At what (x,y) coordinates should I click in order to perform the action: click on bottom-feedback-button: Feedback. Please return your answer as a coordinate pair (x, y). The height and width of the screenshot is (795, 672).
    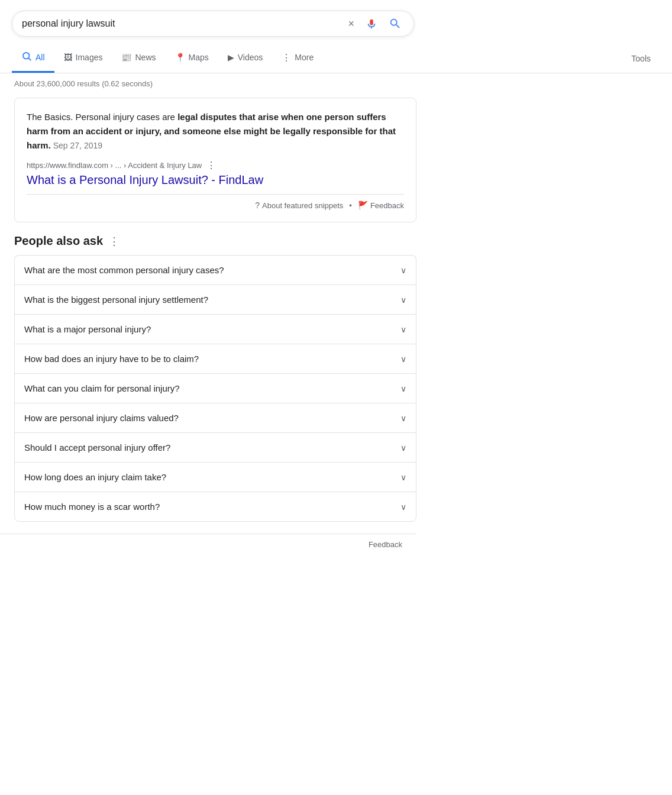
    Looking at the image, I should click on (208, 544).